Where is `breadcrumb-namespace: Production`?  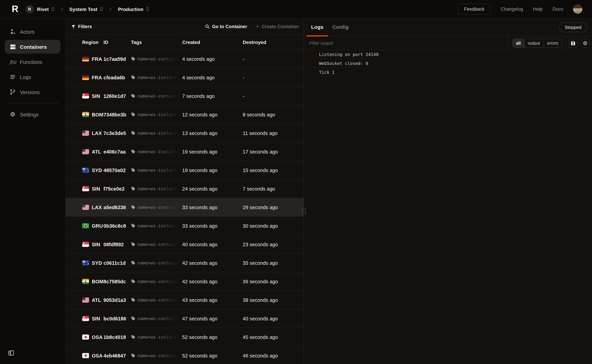
breadcrumb-namespace: Production is located at coordinates (131, 9).